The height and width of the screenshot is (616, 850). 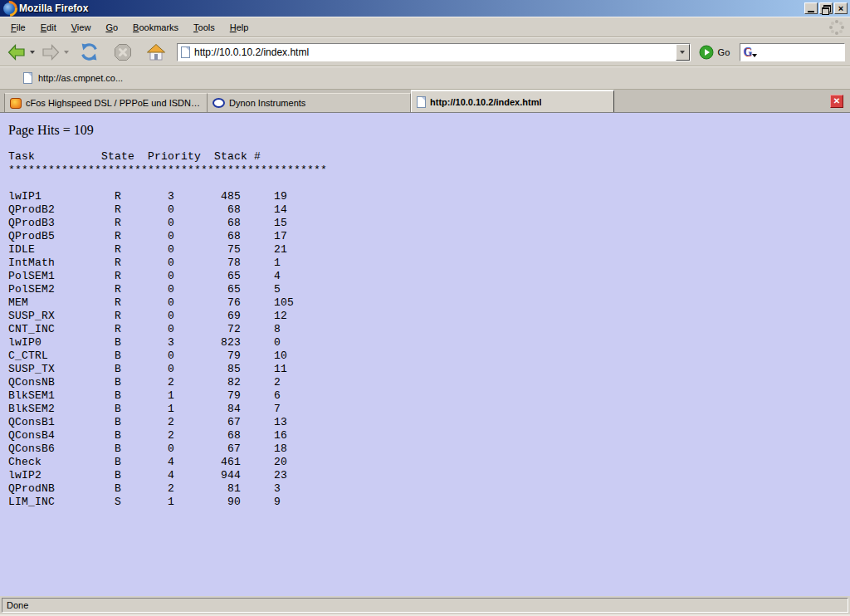 What do you see at coordinates (17, 52) in the screenshot?
I see `back-icon` at bounding box center [17, 52].